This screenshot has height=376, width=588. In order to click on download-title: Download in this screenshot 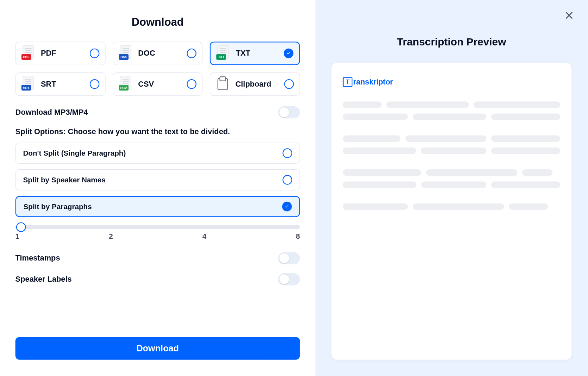, I will do `click(158, 23)`.